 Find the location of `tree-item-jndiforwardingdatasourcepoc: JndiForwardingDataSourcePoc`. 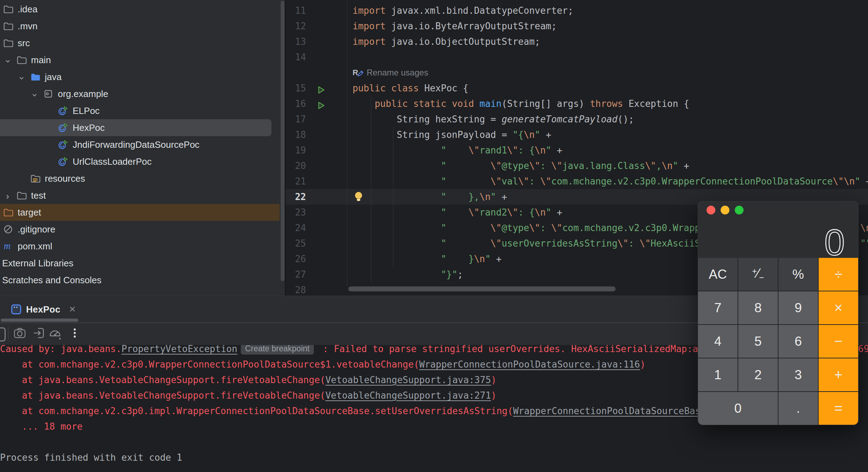

tree-item-jndiforwardingdatasourcepoc: JndiForwardingDataSourcePoc is located at coordinates (142, 145).